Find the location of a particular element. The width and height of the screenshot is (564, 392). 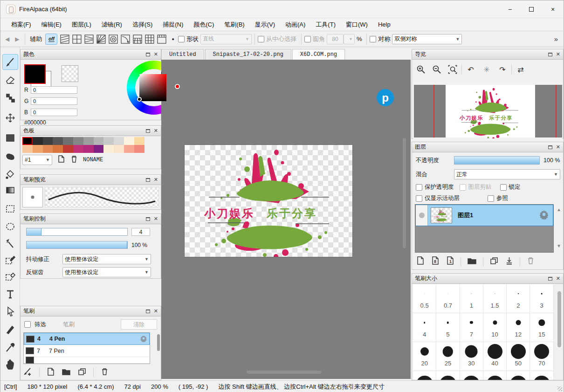

shape-checkbox is located at coordinates (181, 39).